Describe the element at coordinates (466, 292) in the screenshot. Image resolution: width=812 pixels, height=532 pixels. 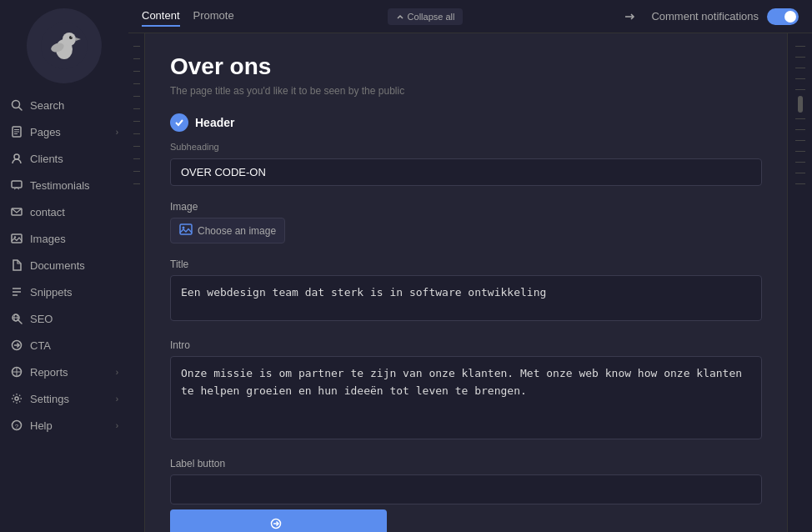
I see `title-section: Title Een webdesign team dat sterk is in…` at that location.